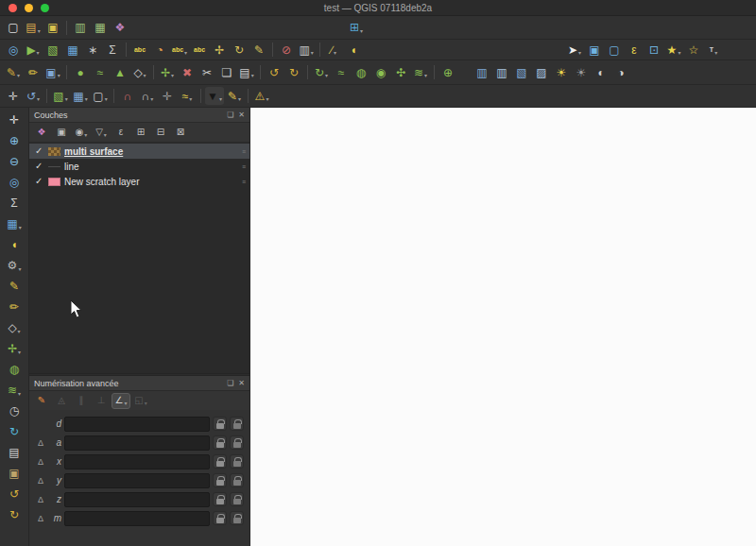  I want to click on repeat-lock-x-button, so click(236, 461).